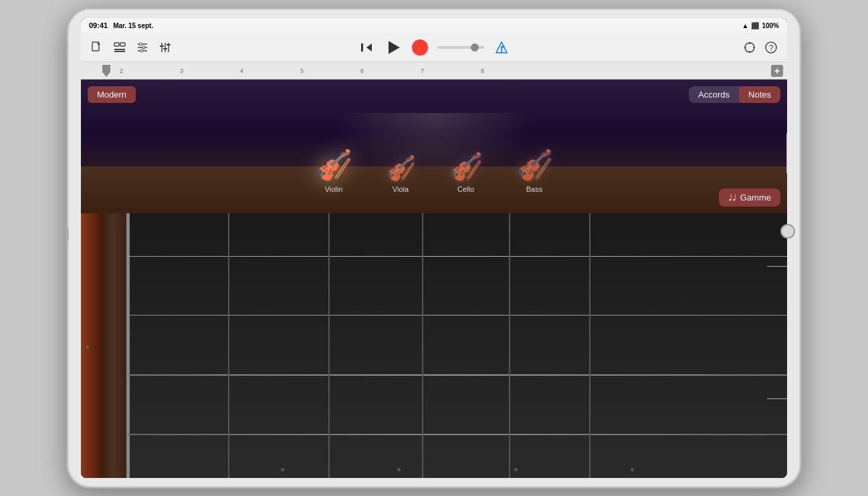 This screenshot has height=496, width=868. I want to click on help-button: ?, so click(771, 47).